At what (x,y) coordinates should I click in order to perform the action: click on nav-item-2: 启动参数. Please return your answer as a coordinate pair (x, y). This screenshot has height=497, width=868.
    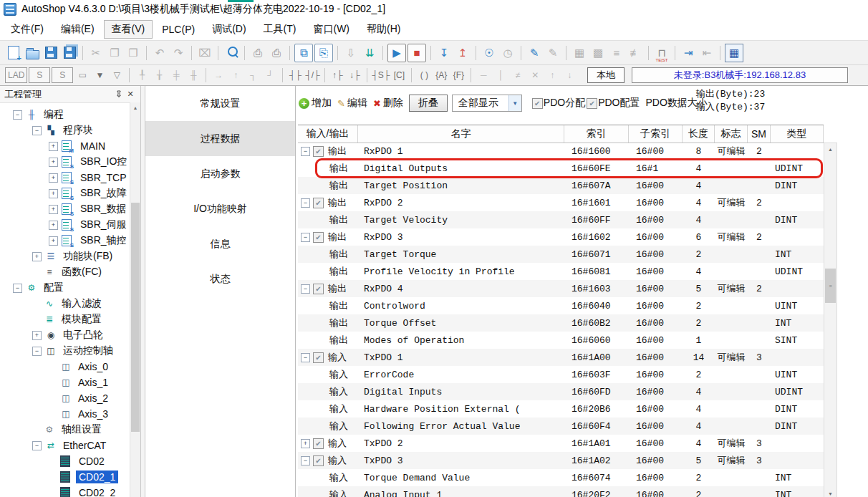
    Looking at the image, I should click on (221, 173).